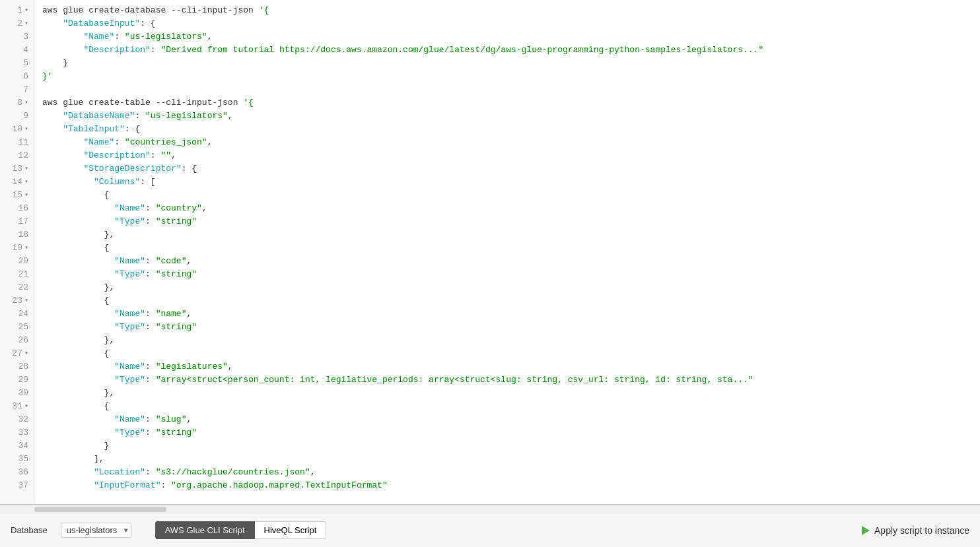  Describe the element at coordinates (241, 531) in the screenshot. I see `script-type-tabs: AWS Glue CLI Script HiveQL Script` at that location.